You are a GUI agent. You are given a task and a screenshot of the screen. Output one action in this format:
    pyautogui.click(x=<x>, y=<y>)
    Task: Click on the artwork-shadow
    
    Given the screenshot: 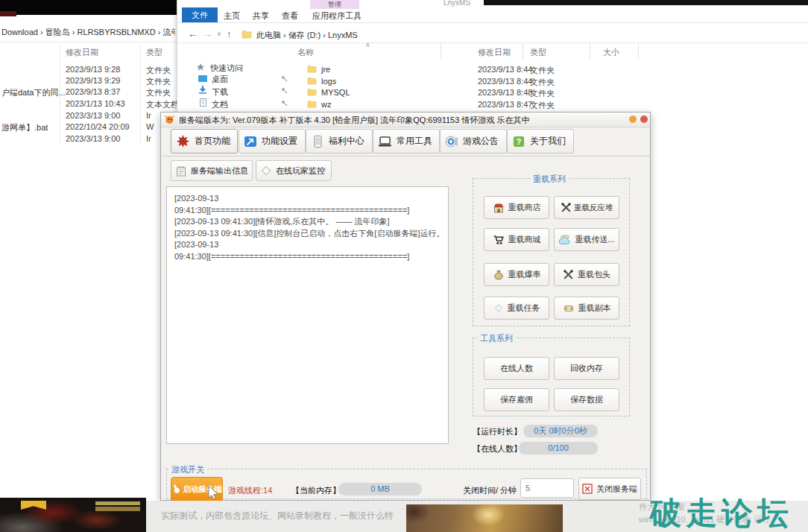 What is the action you would take?
    pyautogui.click(x=425, y=519)
    